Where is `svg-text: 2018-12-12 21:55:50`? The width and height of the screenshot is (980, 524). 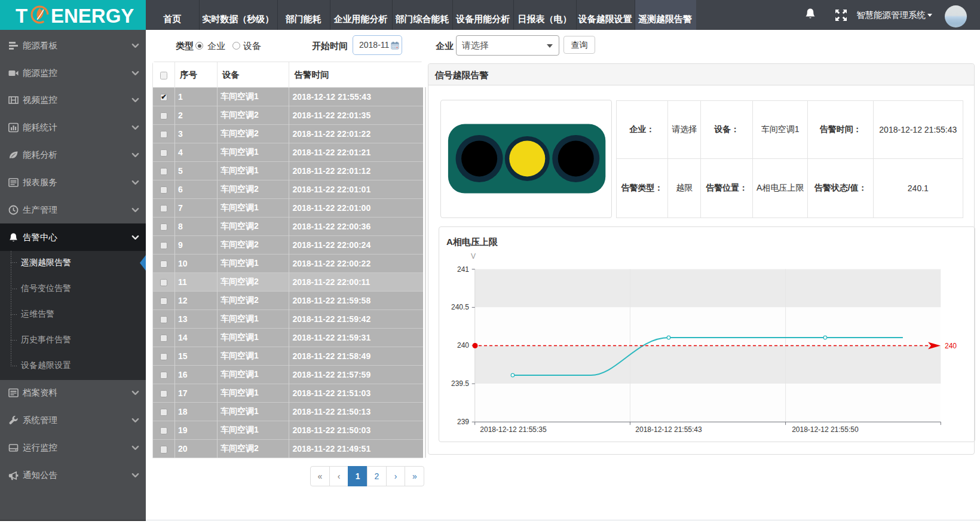
svg-text: 2018-12-12 21:55:50 is located at coordinates (825, 430).